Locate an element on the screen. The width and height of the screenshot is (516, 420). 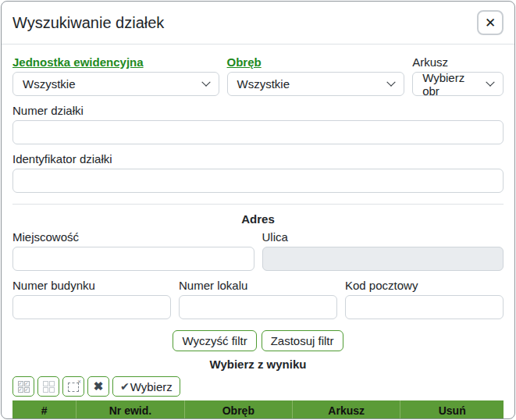
results-heading: Wybierz z wyniku is located at coordinates (258, 364).